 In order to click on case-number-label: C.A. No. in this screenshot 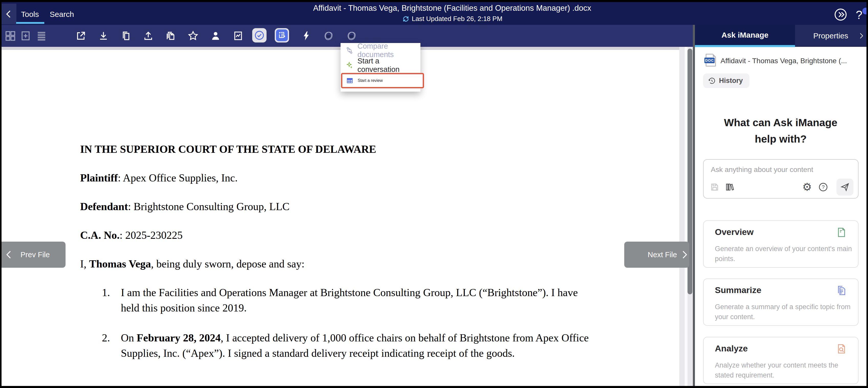, I will do `click(100, 235)`.